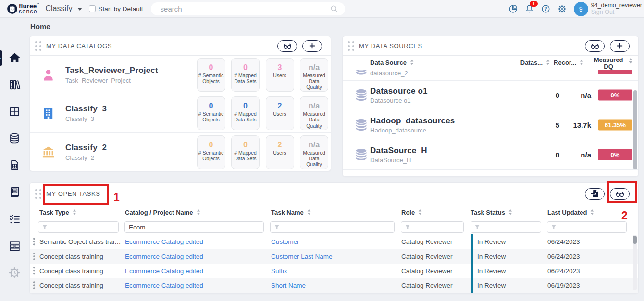 The height and width of the screenshot is (301, 644). I want to click on sidebar-item-datasources, so click(14, 138).